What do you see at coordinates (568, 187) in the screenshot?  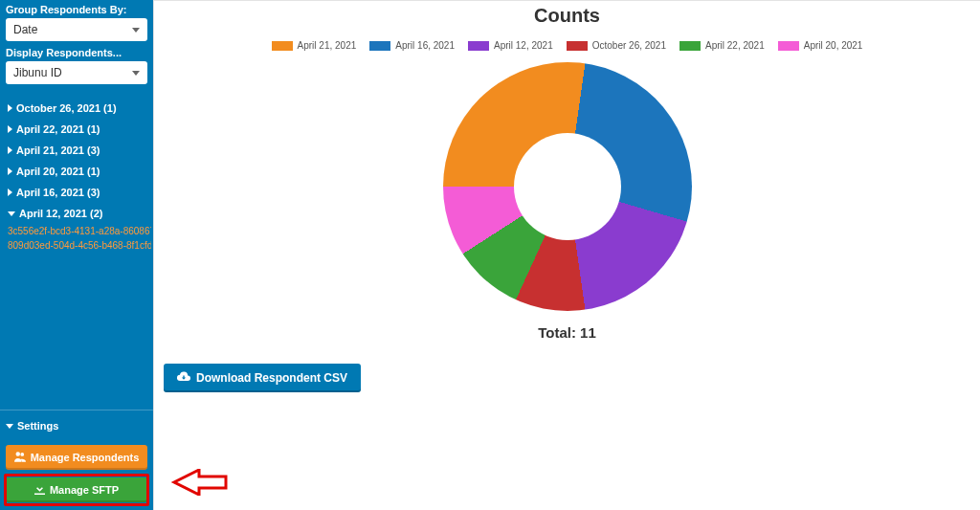 I see `donut-chart` at bounding box center [568, 187].